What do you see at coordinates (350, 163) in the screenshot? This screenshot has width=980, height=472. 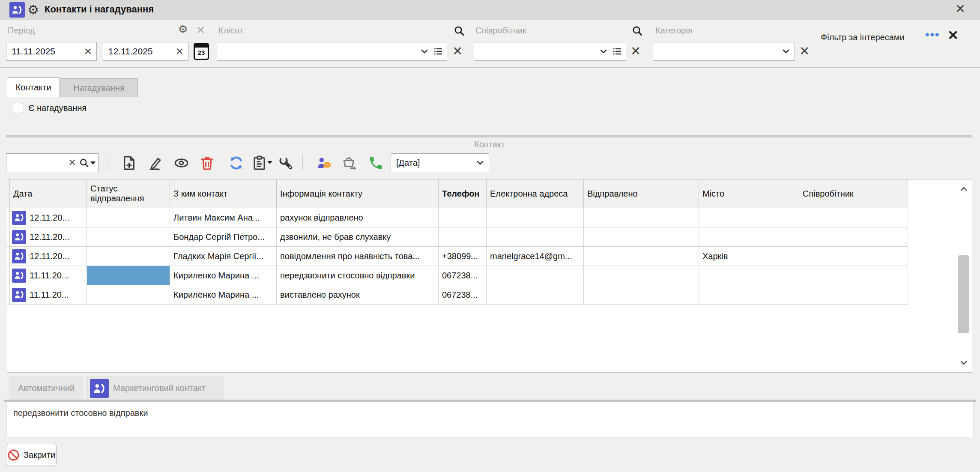 I see `basket-arrow-icon` at bounding box center [350, 163].